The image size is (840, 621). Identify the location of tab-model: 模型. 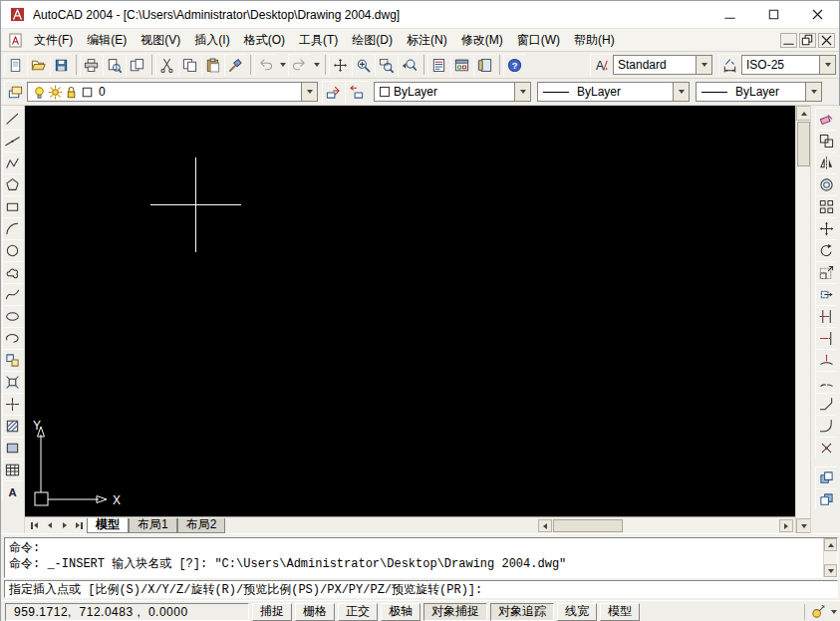
(108, 526).